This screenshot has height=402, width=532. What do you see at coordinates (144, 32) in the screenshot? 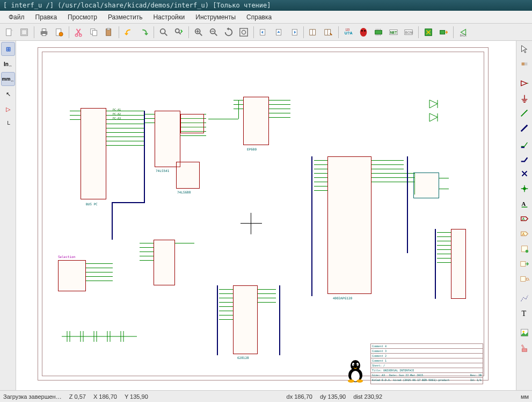
I see `redo-button` at bounding box center [144, 32].